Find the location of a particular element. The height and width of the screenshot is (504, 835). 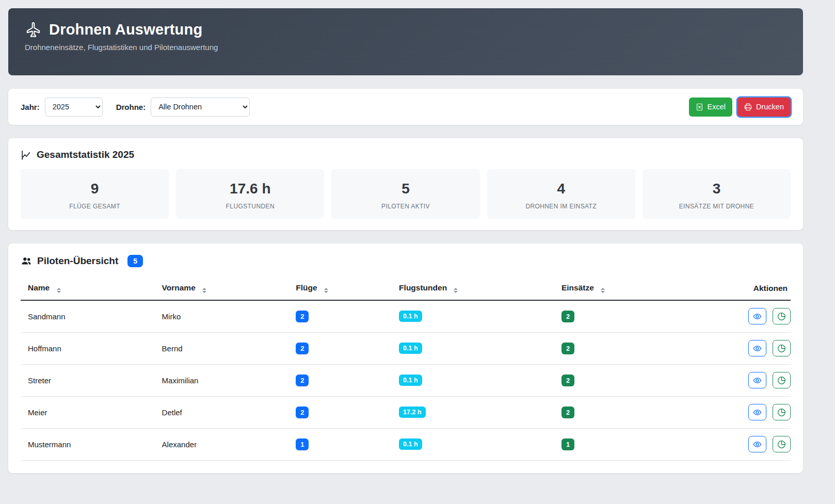

pilot-vorname: Alexander is located at coordinates (222, 444).